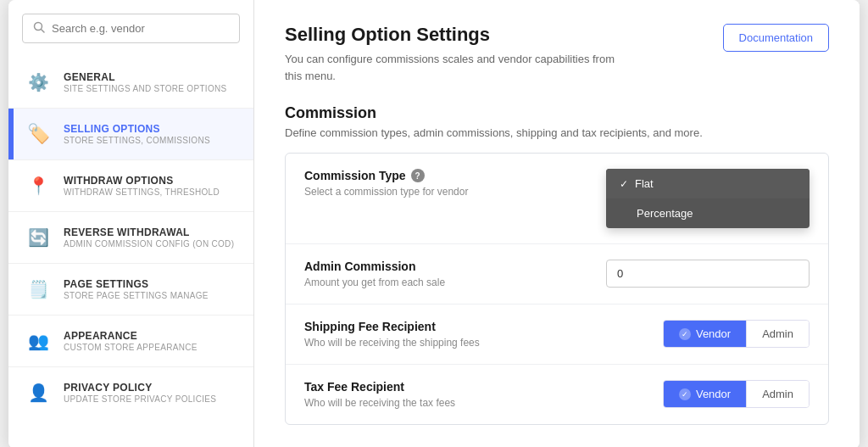 The width and height of the screenshot is (868, 447). I want to click on dropdown-option-percentage: Percentage, so click(708, 214).